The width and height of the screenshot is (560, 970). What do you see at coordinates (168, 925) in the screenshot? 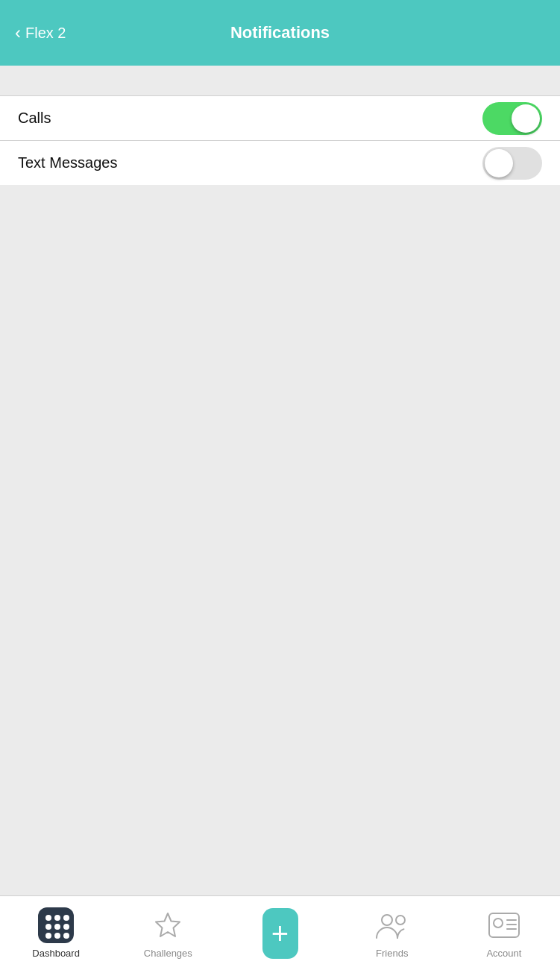
I see `star-icon` at bounding box center [168, 925].